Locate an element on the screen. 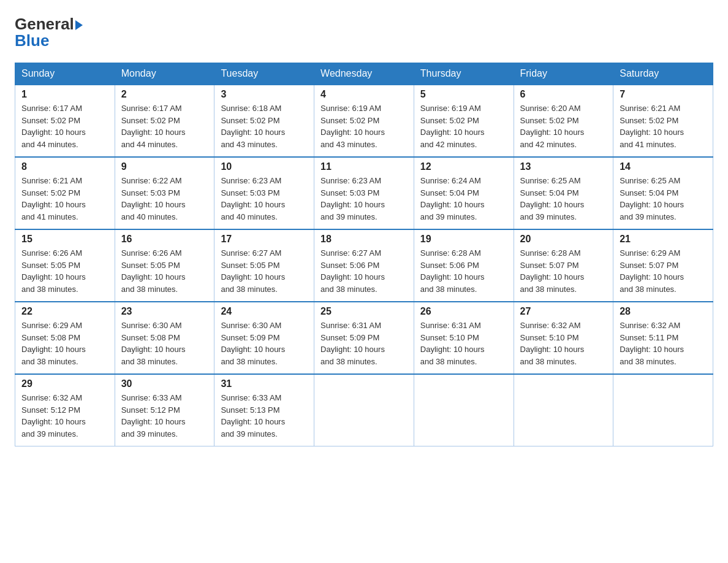 This screenshot has height=563, width=728. calendar-week-row: 1Sunrise: 6:17 AMSunset: 5:02 PMDaylight… is located at coordinates (364, 121).